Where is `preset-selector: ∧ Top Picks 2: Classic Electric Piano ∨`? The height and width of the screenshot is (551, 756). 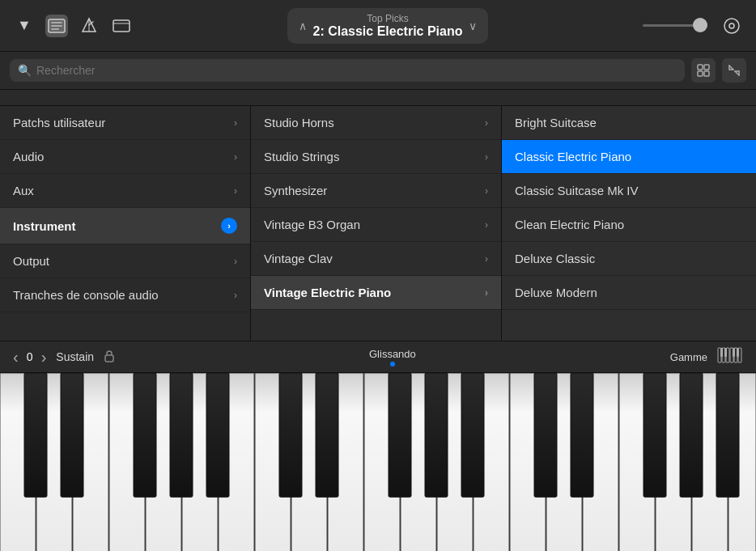 preset-selector: ∧ Top Picks 2: Classic Electric Piano ∨ is located at coordinates (389, 26).